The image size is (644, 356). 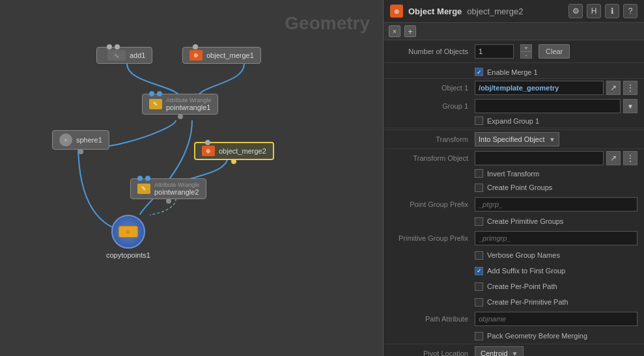 I want to click on node-sphere1: ● sphere1, so click(x=81, y=140).